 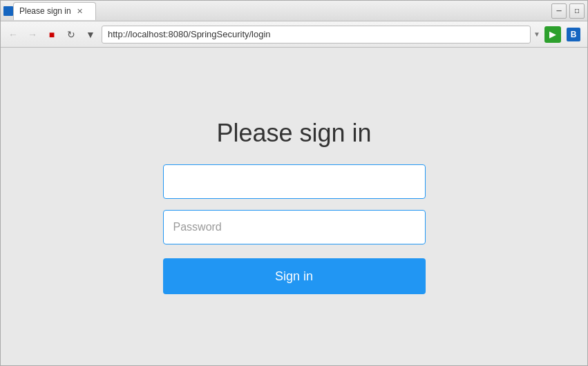 What do you see at coordinates (294, 182) in the screenshot?
I see `username-input` at bounding box center [294, 182].